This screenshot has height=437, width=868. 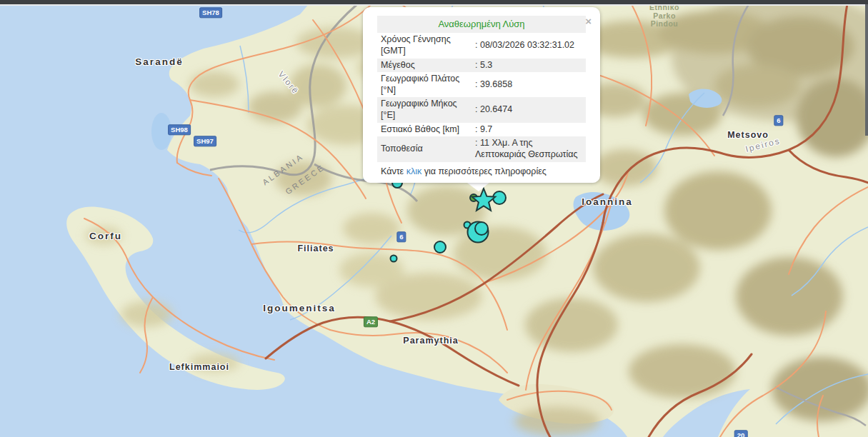 I want to click on popup-row-magnitude: Μέγεθος: 5.3, so click(x=482, y=66).